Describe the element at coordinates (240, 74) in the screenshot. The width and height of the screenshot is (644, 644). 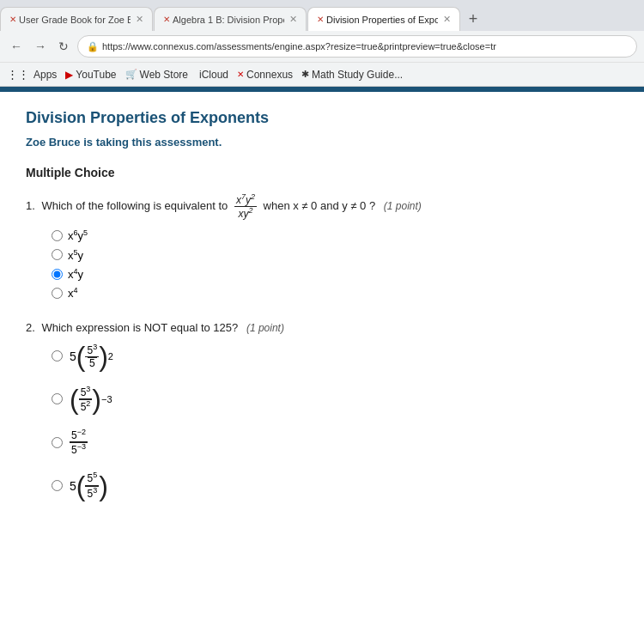
I see `connexus-icon: ✕` at that location.